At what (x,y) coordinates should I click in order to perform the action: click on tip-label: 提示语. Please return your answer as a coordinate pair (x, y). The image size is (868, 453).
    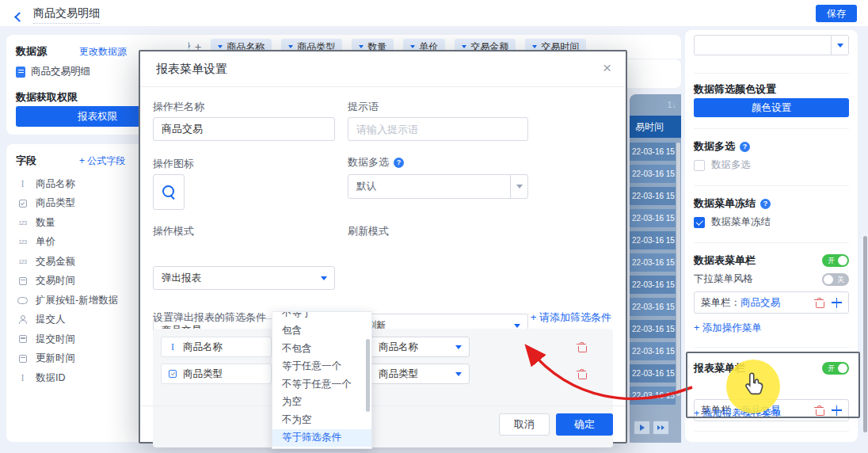
    Looking at the image, I should click on (363, 107).